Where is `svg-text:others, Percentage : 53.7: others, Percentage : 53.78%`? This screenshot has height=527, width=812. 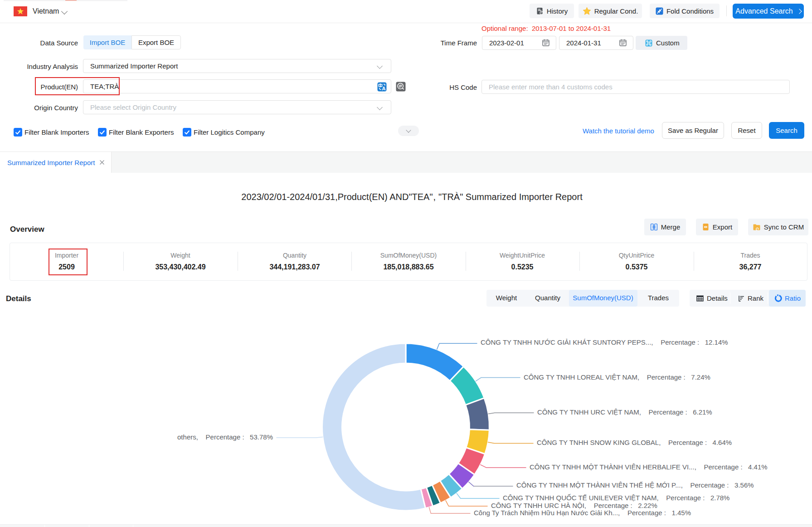
svg-text:others, Percentage : 53.7: others, Percentage : 53.78% is located at coordinates (225, 437).